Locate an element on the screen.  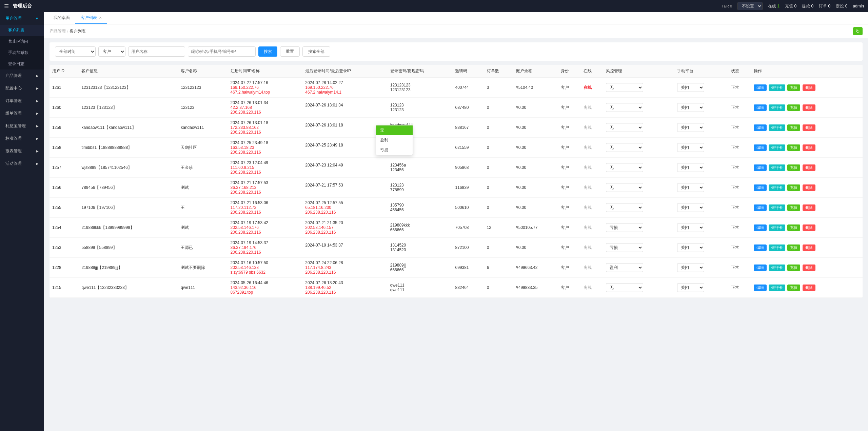
sidebar-item-product-mgmt: 产品管理 ▶ is located at coordinates (22, 76).